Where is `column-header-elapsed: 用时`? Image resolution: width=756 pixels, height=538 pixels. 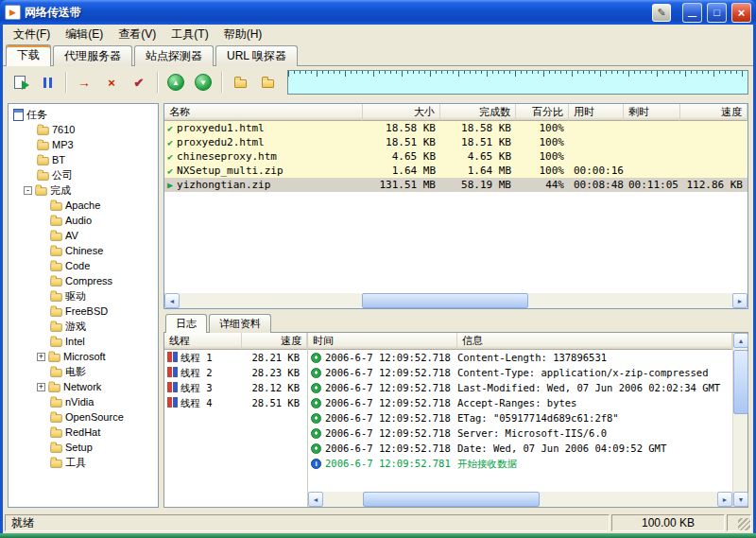
column-header-elapsed: 用时 is located at coordinates (596, 113).